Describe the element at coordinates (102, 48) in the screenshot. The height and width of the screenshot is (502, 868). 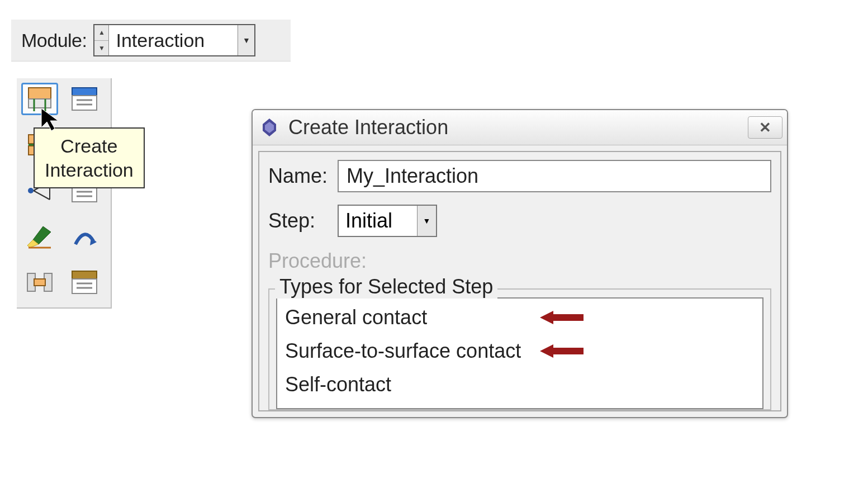
I see `spinner-down-icon: ▼` at that location.